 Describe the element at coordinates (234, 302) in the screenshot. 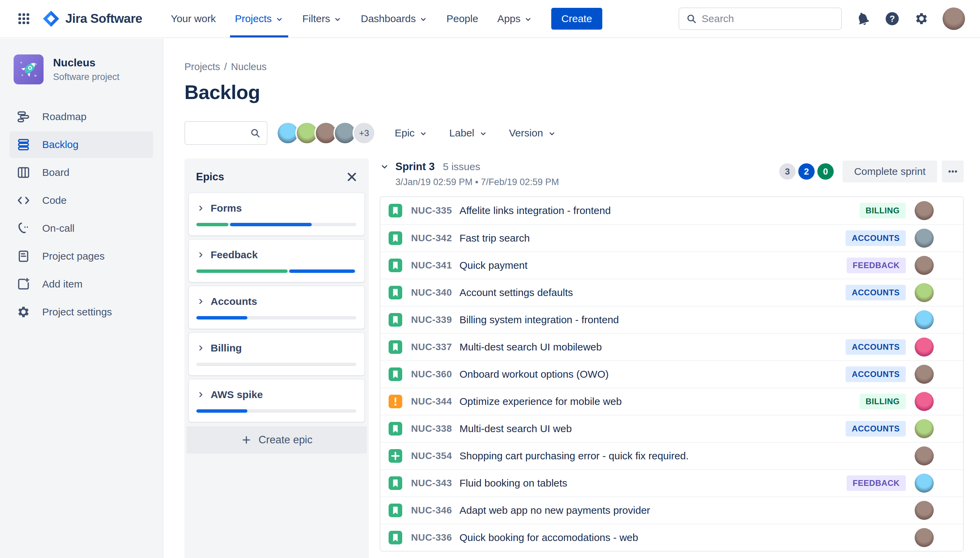

I see `epic-name: Accounts` at that location.